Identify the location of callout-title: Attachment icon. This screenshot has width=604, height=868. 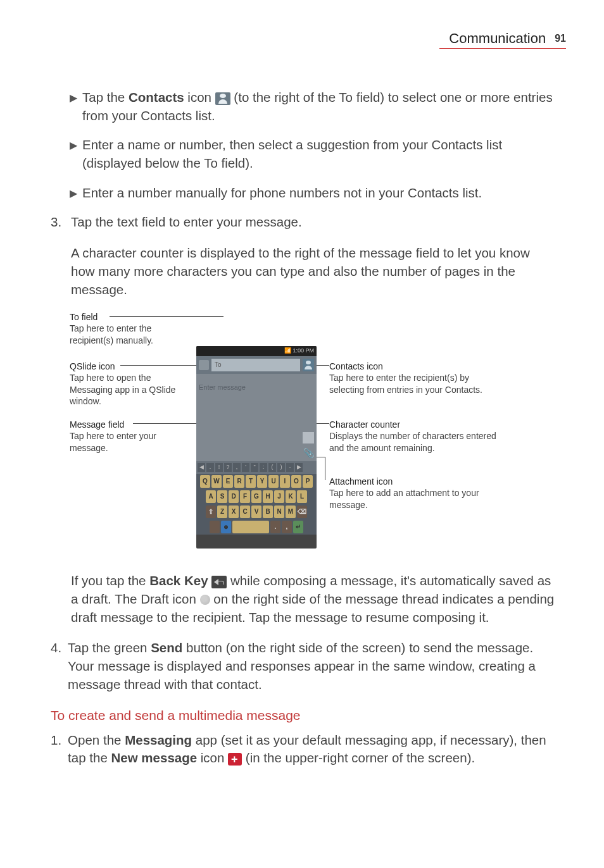
(361, 481).